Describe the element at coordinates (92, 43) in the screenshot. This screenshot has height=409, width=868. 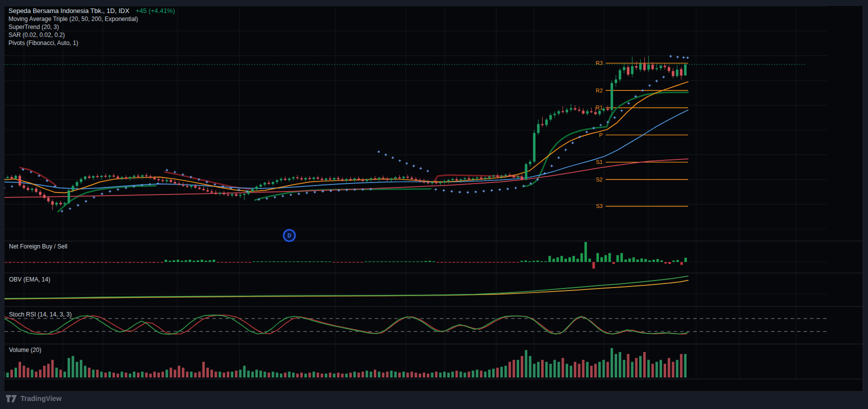
I see `indicator-legend-pivots: Pivots (Fibonacci, Auto, 1)` at that location.